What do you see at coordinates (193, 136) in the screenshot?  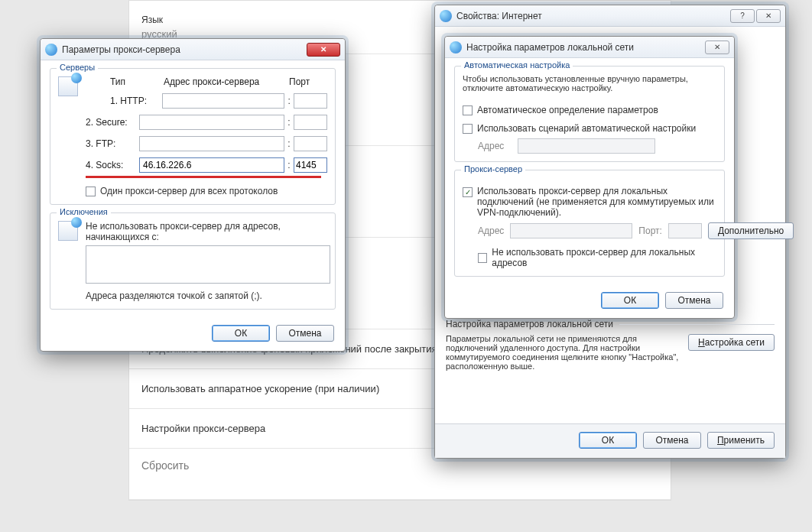 I see `servers-group: Серверы Тип Адрес прокси-сервера Порт 1.…` at bounding box center [193, 136].